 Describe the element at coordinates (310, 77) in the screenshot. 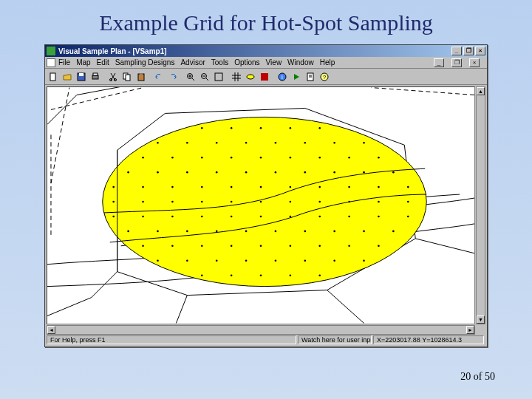

I see `report-icon` at that location.